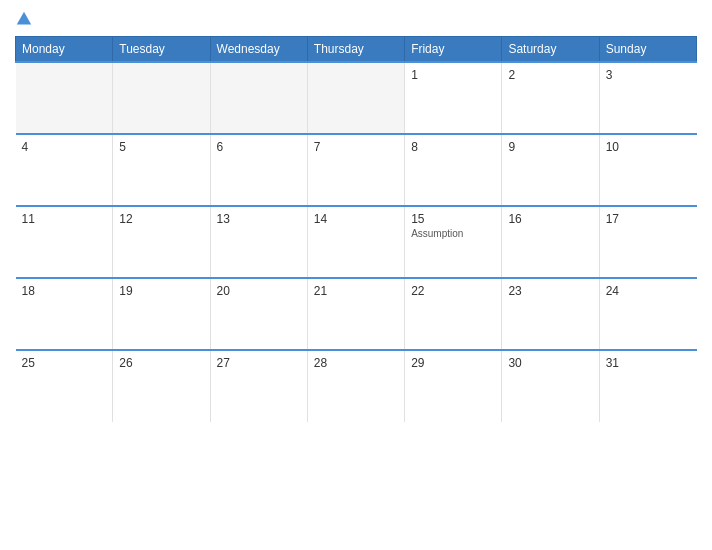  Describe the element at coordinates (258, 386) in the screenshot. I see `calendar-cell: 27` at that location.